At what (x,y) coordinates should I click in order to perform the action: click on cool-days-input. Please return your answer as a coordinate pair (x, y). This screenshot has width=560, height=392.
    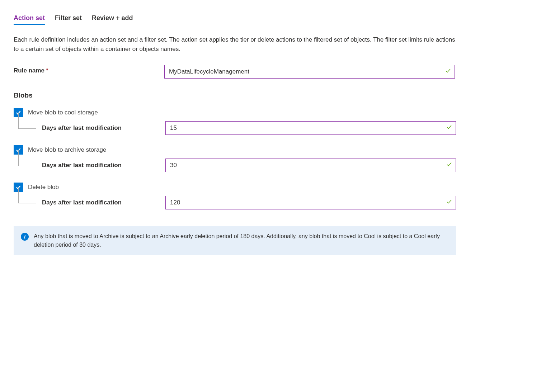
    Looking at the image, I should click on (311, 128).